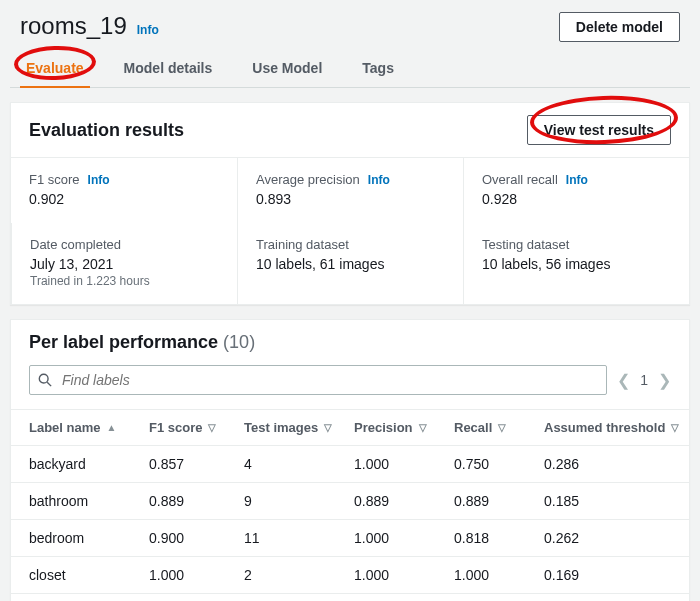  What do you see at coordinates (196, 538) in the screenshot?
I see `cell-f1: 0.900` at bounding box center [196, 538].